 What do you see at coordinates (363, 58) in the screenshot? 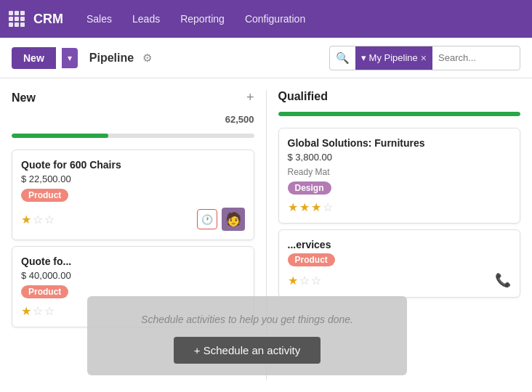
I see `filter-icon: ▾` at bounding box center [363, 58].